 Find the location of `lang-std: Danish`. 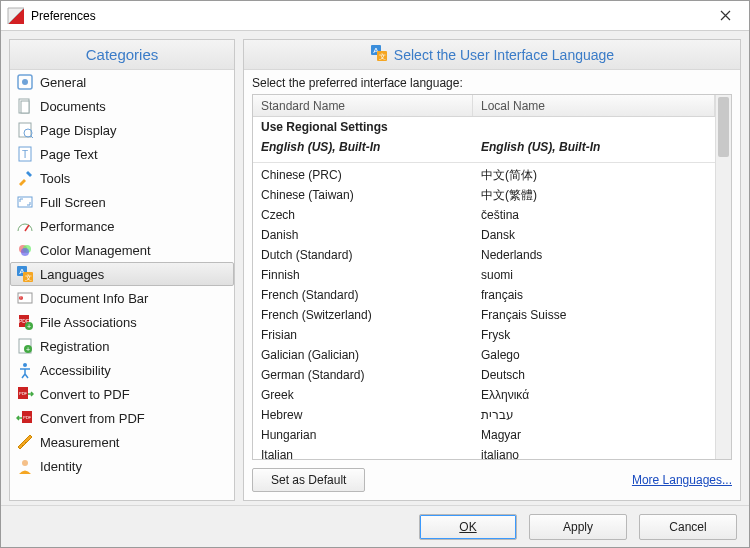

lang-std: Danish is located at coordinates (363, 235).